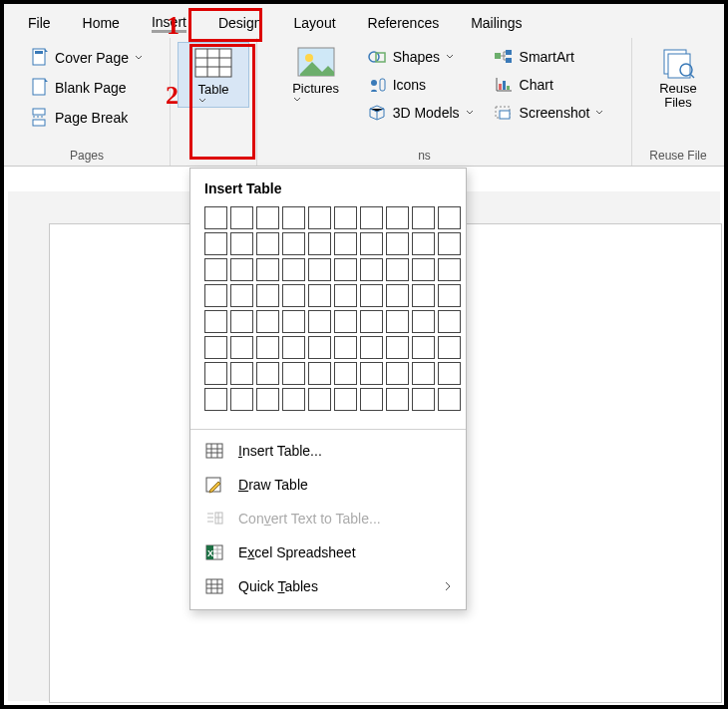 Image resolution: width=728 pixels, height=709 pixels. What do you see at coordinates (328, 451) in the screenshot?
I see `menu-insert-table: Insert Table...` at bounding box center [328, 451].